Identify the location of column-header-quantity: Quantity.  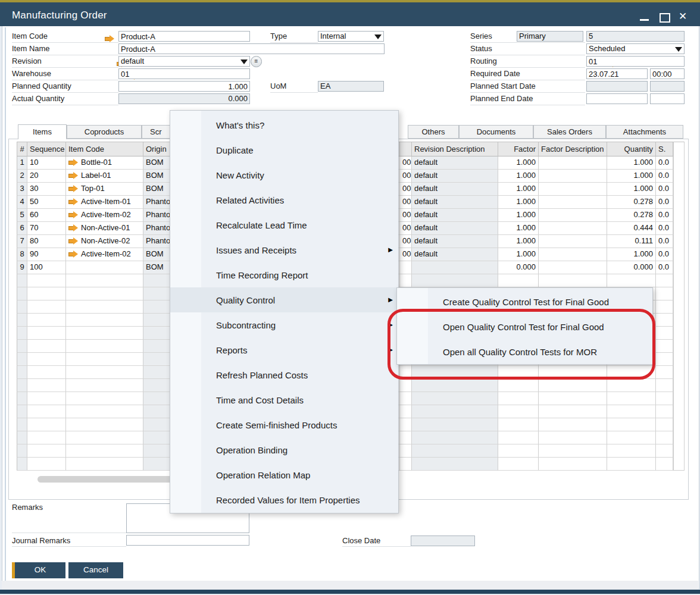
(632, 149).